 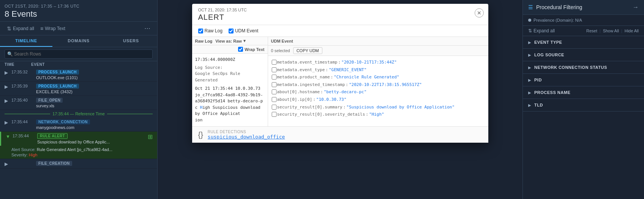 I want to click on event-row: ▶ FILE_CREATION, so click(x=79, y=164).